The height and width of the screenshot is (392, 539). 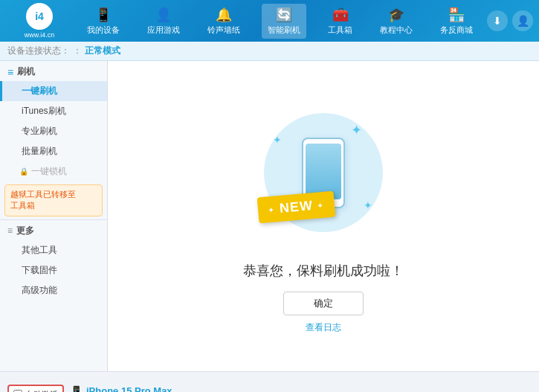 What do you see at coordinates (340, 21) in the screenshot?
I see `nav-toolbox: 🧰 工具箱` at bounding box center [340, 21].